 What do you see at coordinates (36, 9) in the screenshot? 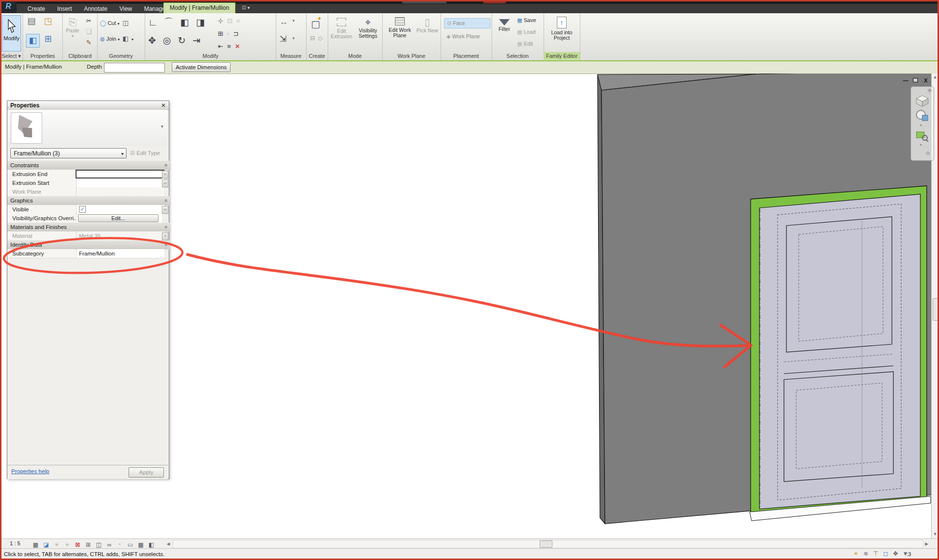
I see `tab-create: Create` at bounding box center [36, 9].